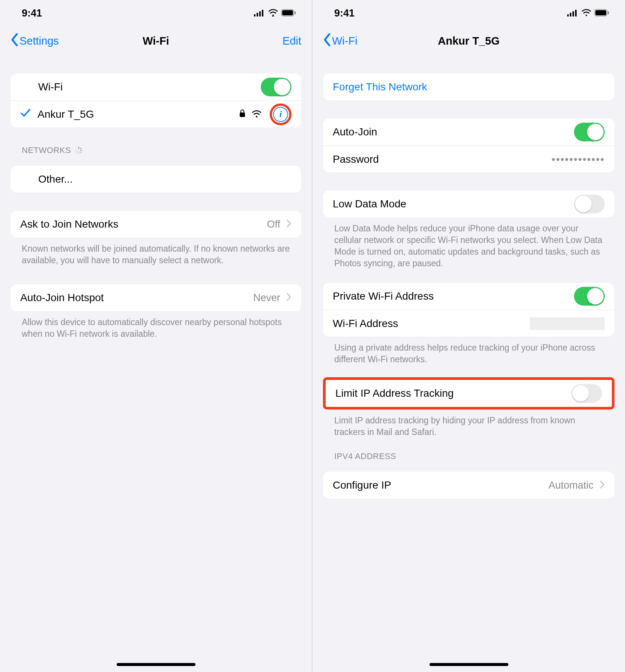 The width and height of the screenshot is (625, 672). Describe the element at coordinates (587, 393) in the screenshot. I see `limit-ip-toggle` at that location.